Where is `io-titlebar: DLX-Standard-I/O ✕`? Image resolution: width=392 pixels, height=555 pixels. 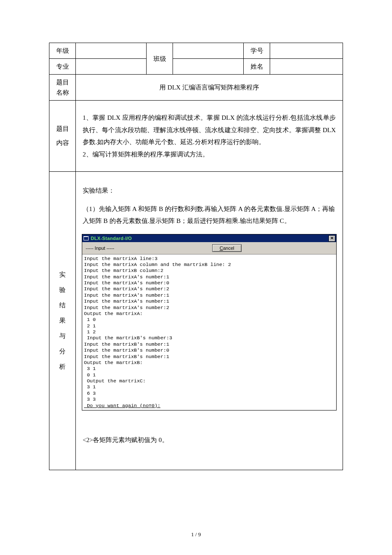 io-titlebar: DLX-Standard-I/O ✕ is located at coordinates (209, 238).